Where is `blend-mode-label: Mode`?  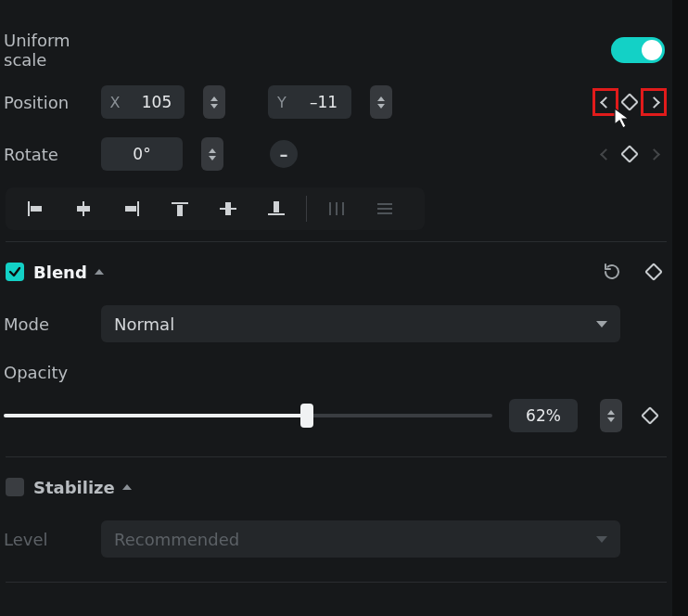
blend-mode-label: Mode is located at coordinates (52, 325).